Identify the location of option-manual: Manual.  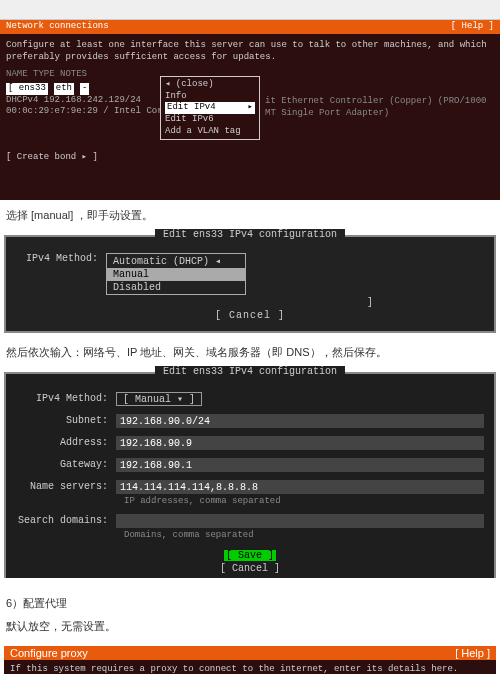
(176, 274).